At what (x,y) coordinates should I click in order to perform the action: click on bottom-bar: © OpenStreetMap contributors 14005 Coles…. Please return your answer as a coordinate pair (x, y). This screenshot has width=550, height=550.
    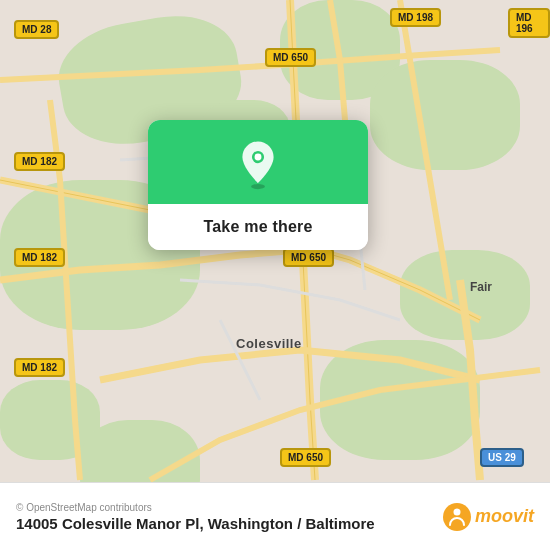
    Looking at the image, I should click on (275, 516).